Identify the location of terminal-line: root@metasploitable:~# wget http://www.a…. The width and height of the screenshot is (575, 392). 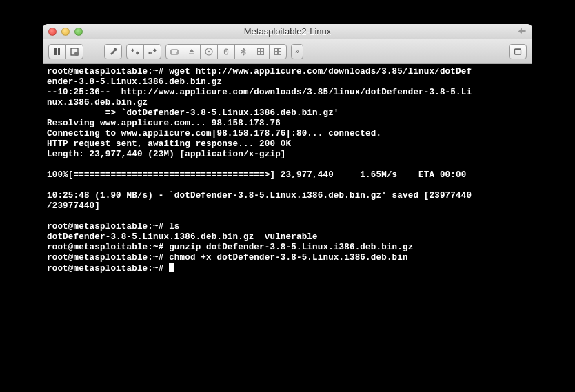
(259, 72).